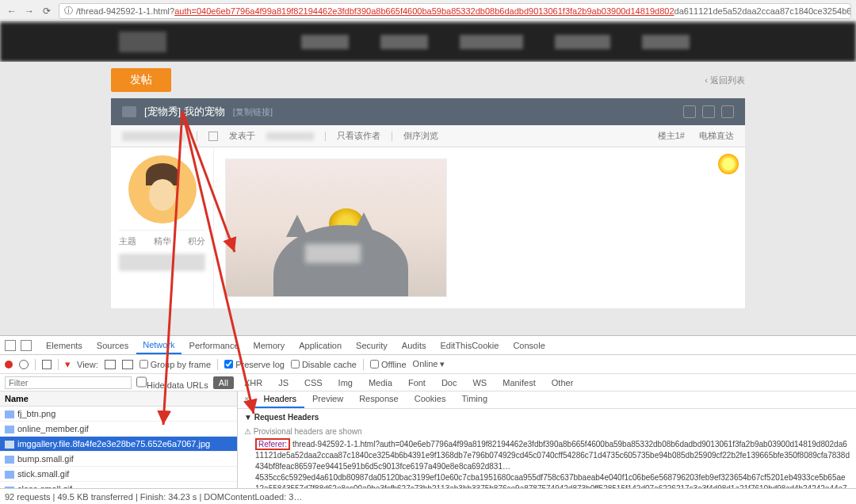 The width and height of the screenshot is (856, 504). I want to click on site-info-icon: ⓘ, so click(68, 11).